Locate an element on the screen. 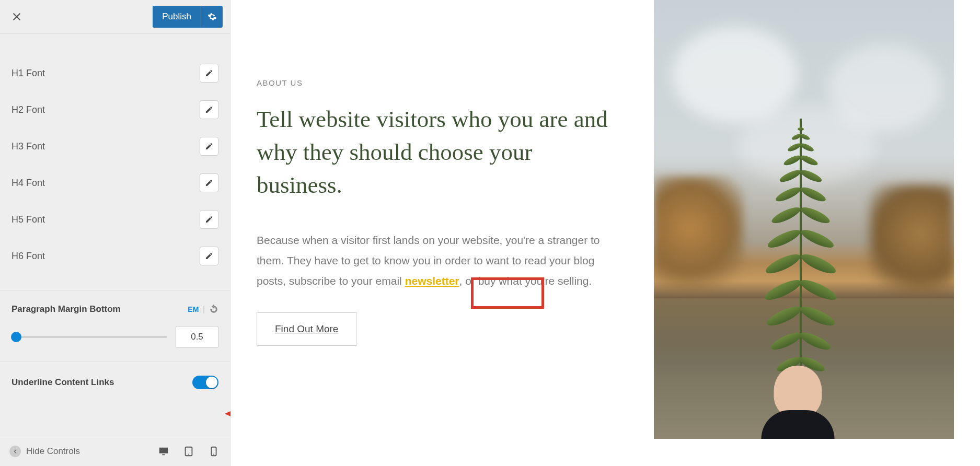  publish-button: Publish is located at coordinates (177, 17).